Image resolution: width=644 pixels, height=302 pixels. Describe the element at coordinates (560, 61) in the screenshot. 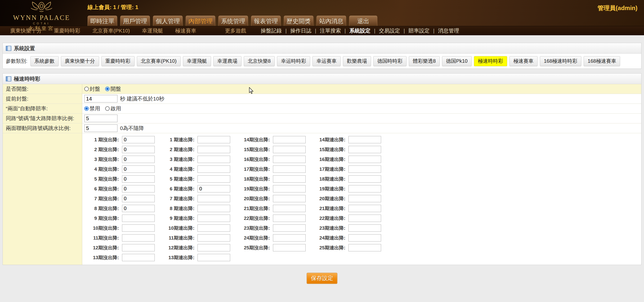

I see `category-button: 168極速時時彩` at that location.